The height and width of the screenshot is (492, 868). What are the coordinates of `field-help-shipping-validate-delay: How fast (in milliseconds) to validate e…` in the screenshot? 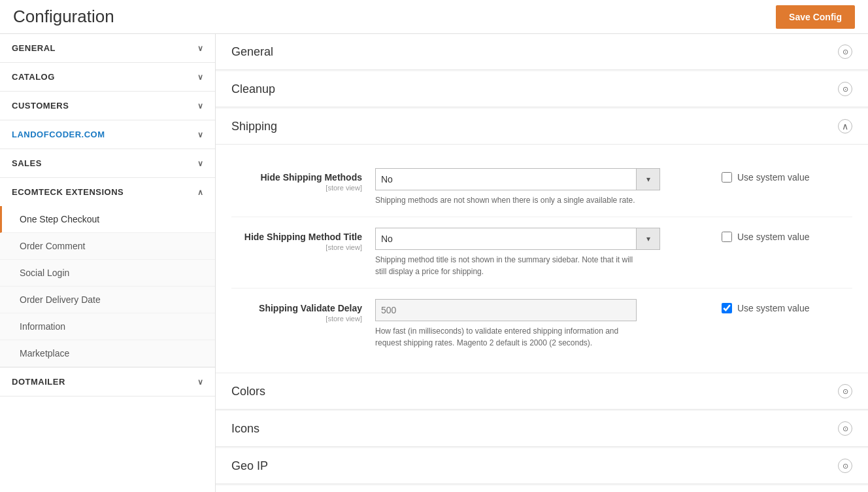 It's located at (506, 337).